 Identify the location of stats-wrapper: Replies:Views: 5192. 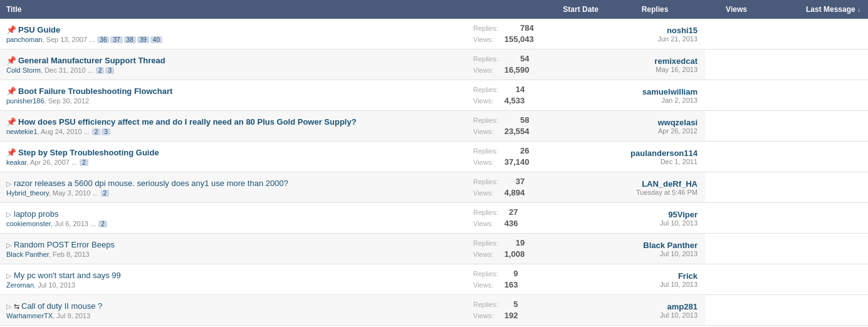
(536, 310).